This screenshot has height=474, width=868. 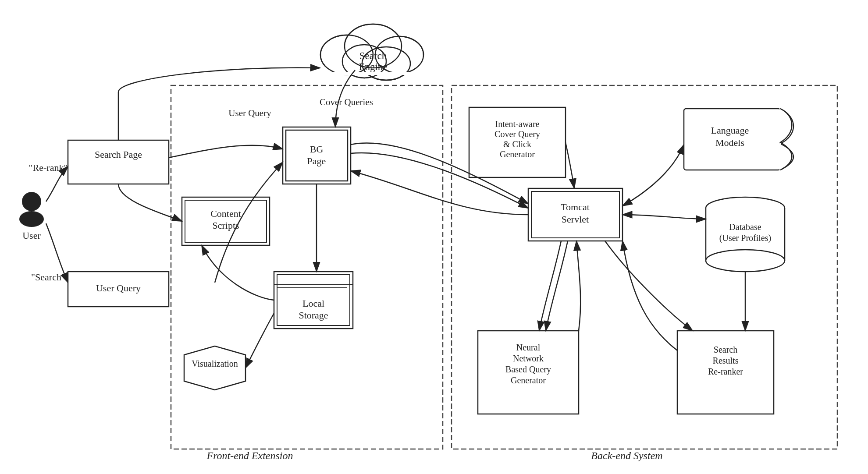 What do you see at coordinates (317, 149) in the screenshot?
I see `svg-text: BG` at bounding box center [317, 149].